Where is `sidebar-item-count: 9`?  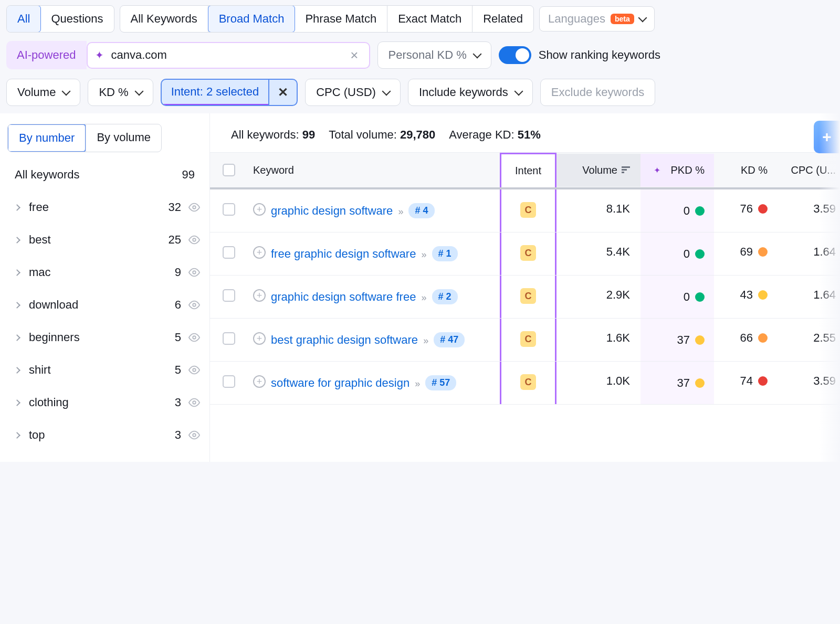
sidebar-item-count: 9 is located at coordinates (178, 272).